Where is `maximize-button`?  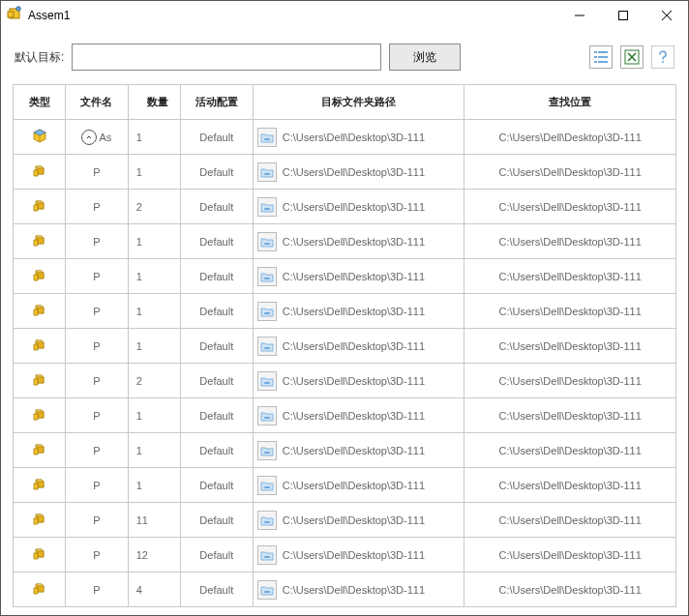
maximize-button is located at coordinates (623, 15).